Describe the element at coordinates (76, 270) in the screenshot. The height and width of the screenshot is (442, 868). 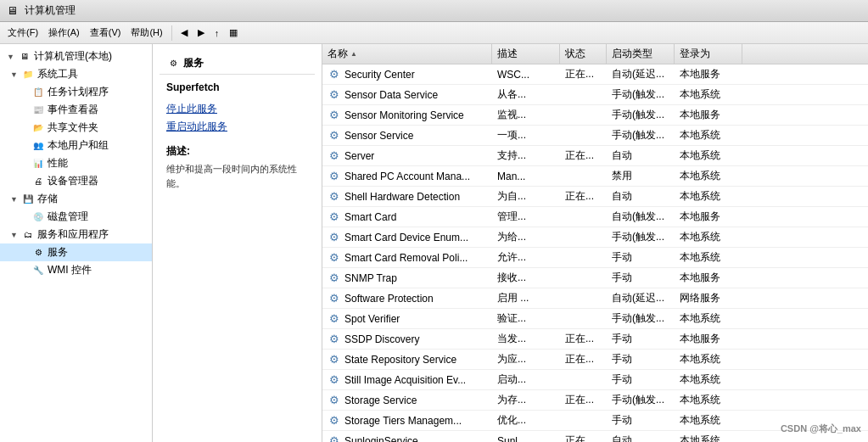
I see `tree-item-wmi: ▶ 🔧 WMI 控件` at that location.